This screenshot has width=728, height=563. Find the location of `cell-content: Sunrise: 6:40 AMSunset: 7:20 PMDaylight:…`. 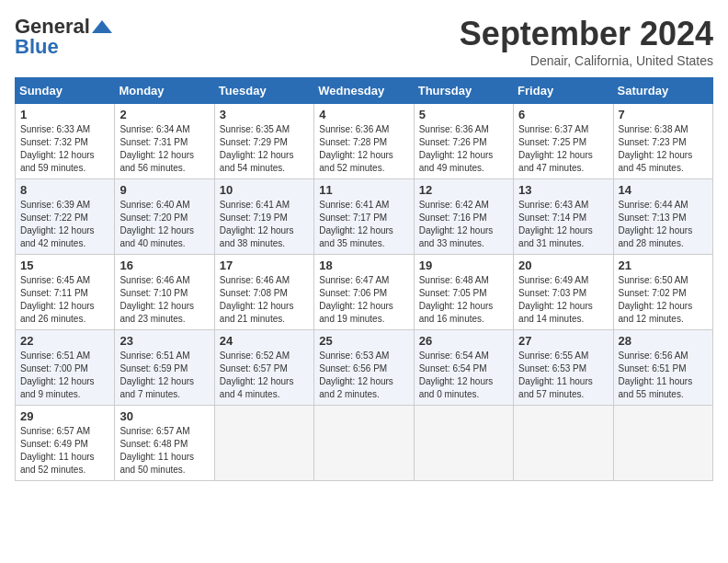

cell-content: Sunrise: 6:40 AMSunset: 7:20 PMDaylight:… is located at coordinates (164, 224).